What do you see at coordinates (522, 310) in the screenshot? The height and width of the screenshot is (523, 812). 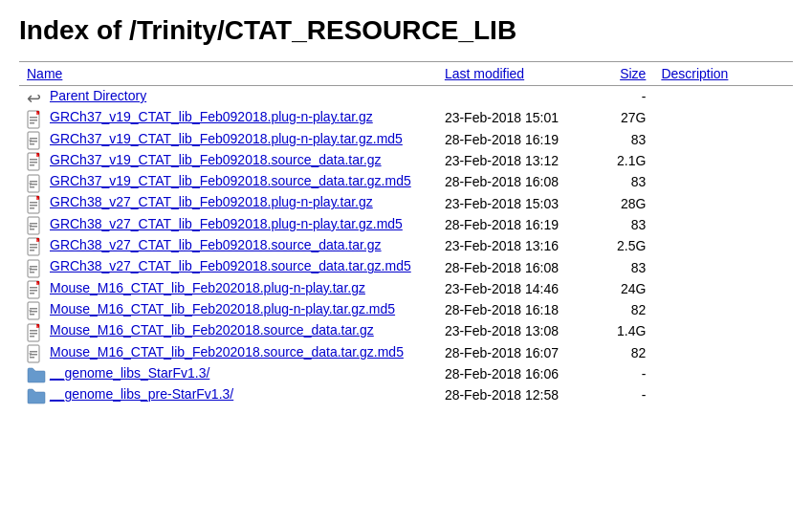 I see `file-modified-cell: 28-Feb-2018 16:18` at bounding box center [522, 310].